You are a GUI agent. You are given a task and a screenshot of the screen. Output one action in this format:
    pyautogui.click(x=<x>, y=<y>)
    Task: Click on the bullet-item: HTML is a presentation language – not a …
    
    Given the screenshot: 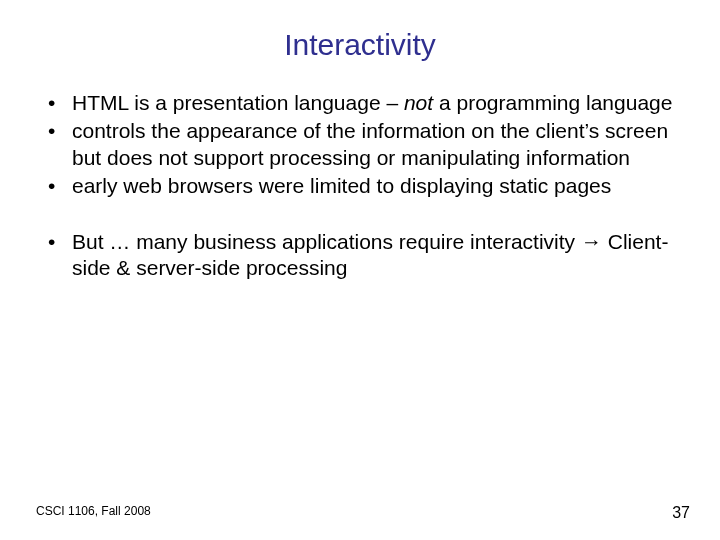 What is the action you would take?
    pyautogui.click(x=360, y=103)
    